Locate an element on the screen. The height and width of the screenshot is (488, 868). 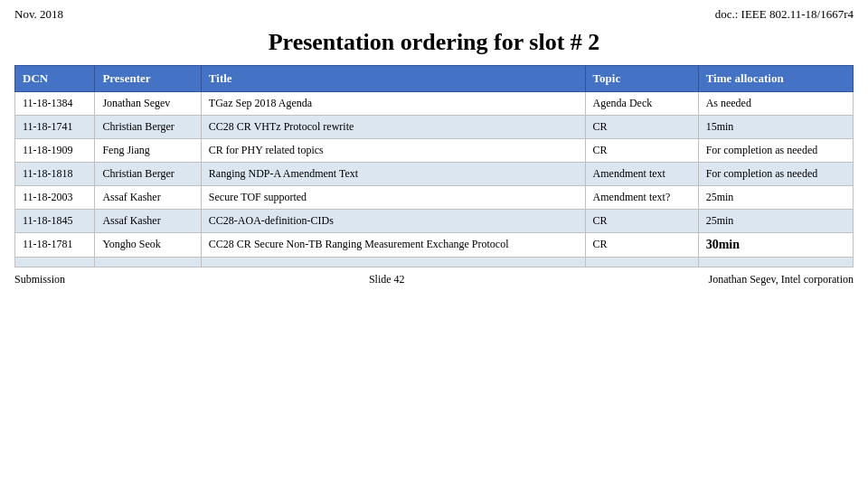
table-row: 11-18-1818Christian BergerRanging NDP-A … is located at coordinates (434, 174).